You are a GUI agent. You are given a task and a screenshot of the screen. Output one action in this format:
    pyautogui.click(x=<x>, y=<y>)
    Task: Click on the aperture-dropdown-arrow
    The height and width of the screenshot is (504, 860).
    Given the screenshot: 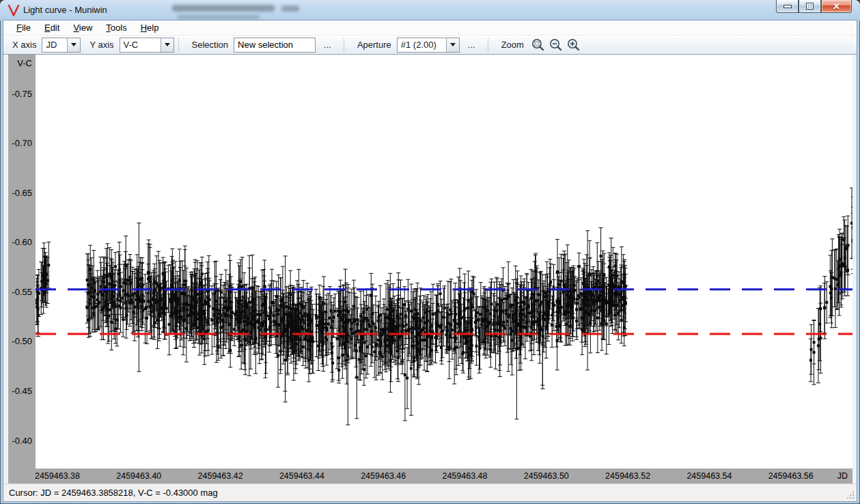 What is the action you would take?
    pyautogui.click(x=452, y=45)
    